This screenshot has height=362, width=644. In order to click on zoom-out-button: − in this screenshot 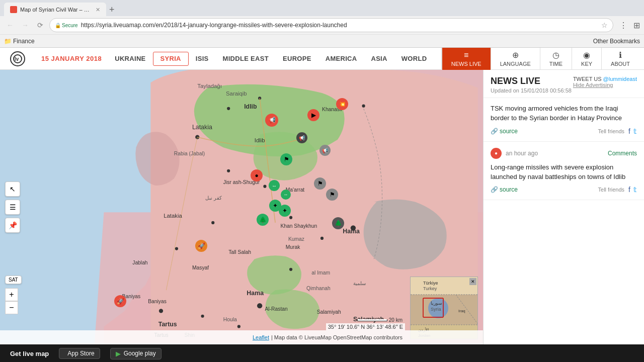, I will do `click(12, 308)`.